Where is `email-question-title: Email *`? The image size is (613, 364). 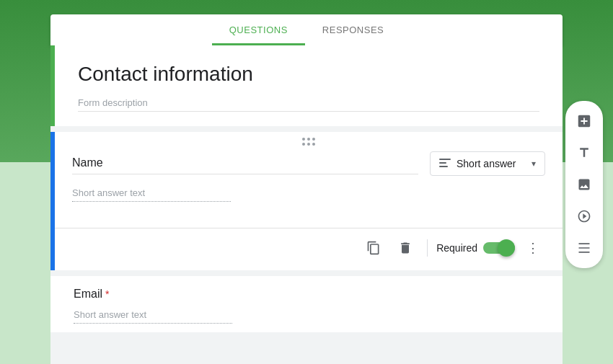
email-question-title: Email * is located at coordinates (306, 294).